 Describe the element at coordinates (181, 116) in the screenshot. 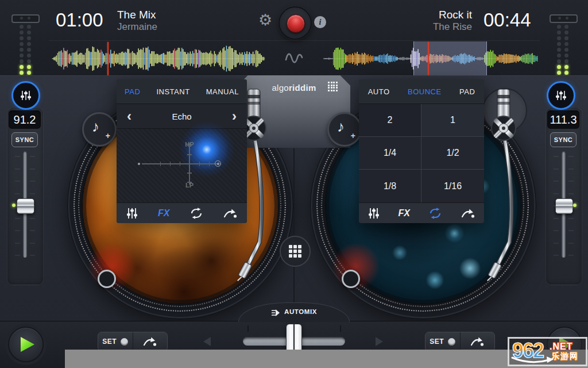

I see `effect-name: Echo` at that location.